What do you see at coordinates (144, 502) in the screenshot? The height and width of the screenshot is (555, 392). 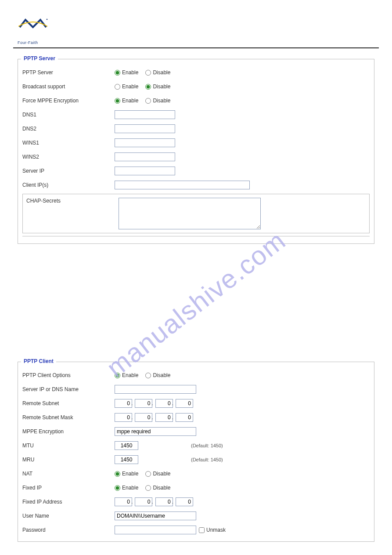 I see `fixedip-o2` at bounding box center [144, 502].